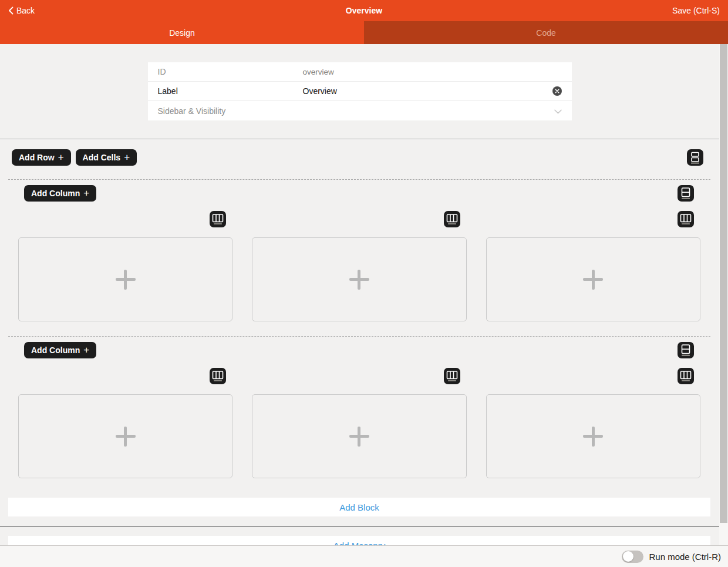 This screenshot has height=567, width=728. Describe the element at coordinates (685, 557) in the screenshot. I see `run-mode-label: Run mode (Ctrl-R)` at that location.